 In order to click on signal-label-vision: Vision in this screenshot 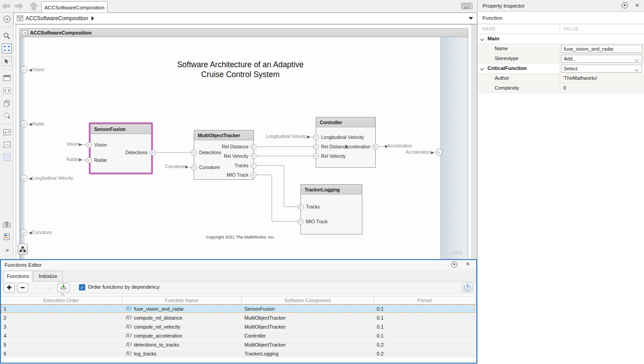, I will do `click(69, 144)`.